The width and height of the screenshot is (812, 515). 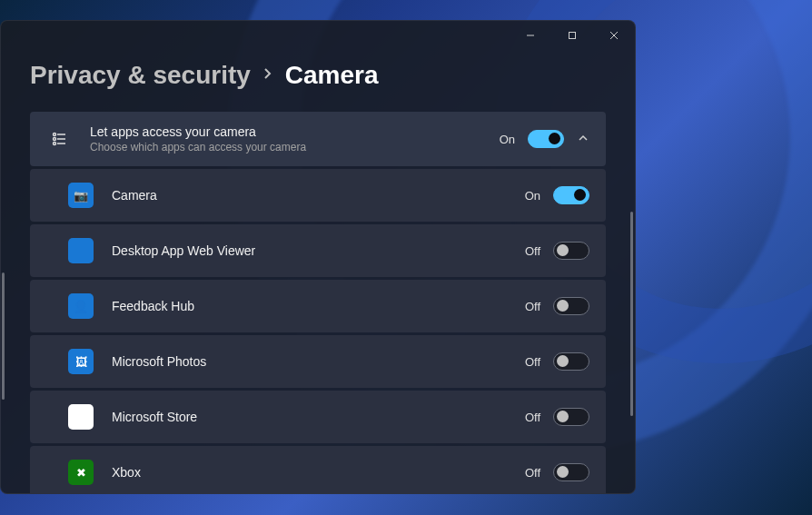 What do you see at coordinates (81, 417) in the screenshot?
I see `app-icon: 🛍` at bounding box center [81, 417].